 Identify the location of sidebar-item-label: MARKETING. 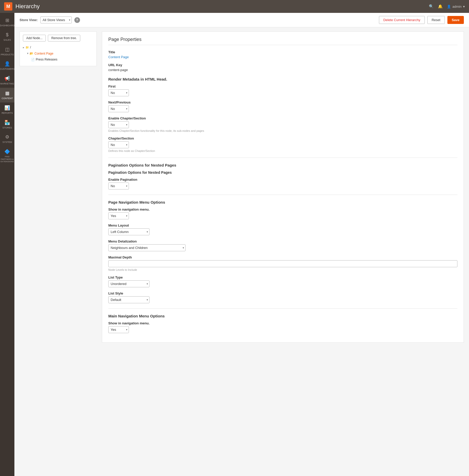
(7, 84).